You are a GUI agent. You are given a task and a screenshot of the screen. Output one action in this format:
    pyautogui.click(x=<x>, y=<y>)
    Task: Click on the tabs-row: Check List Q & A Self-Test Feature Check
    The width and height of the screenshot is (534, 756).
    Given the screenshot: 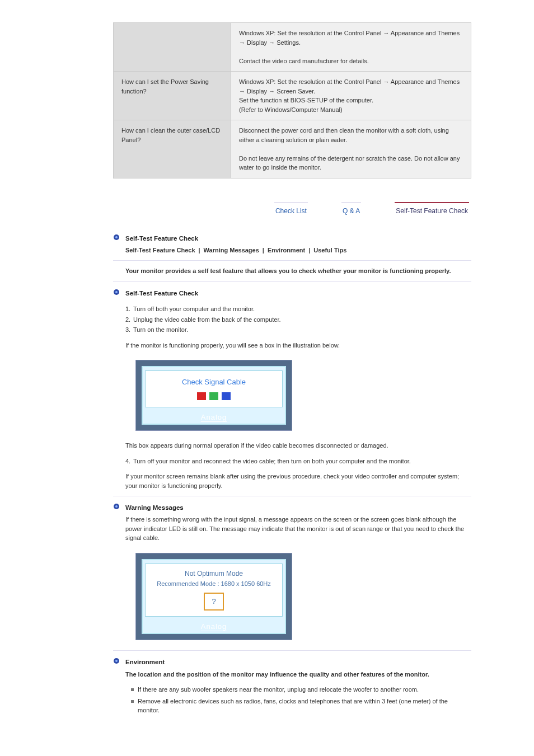 What is the action you would take?
    pyautogui.click(x=292, y=210)
    